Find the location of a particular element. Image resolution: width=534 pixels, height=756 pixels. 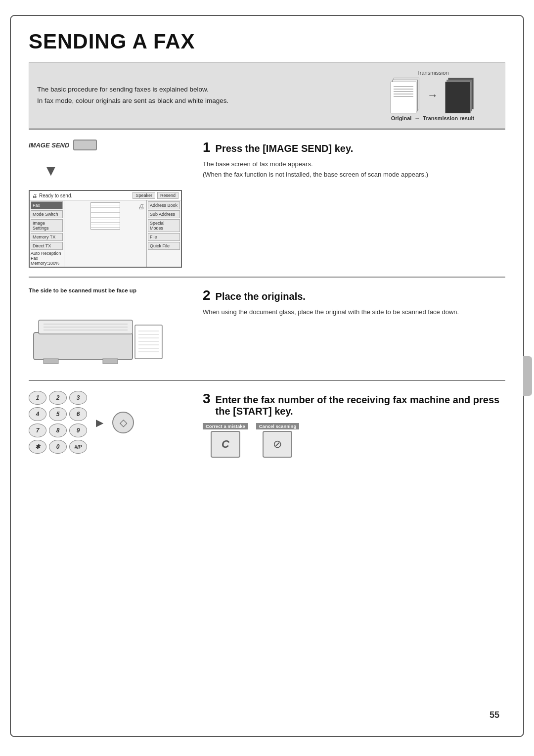

intro-box: The basic procedure for sending faxes is… is located at coordinates (267, 95).